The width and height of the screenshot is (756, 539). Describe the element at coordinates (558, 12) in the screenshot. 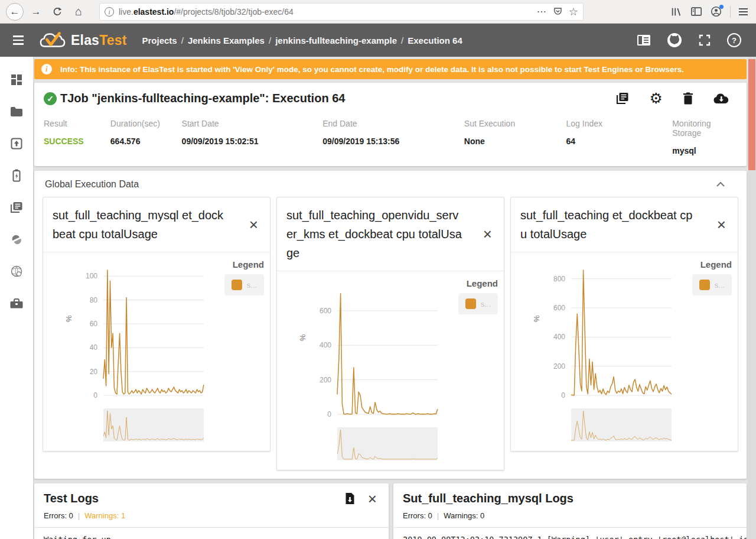

I see `pocket-icon` at that location.